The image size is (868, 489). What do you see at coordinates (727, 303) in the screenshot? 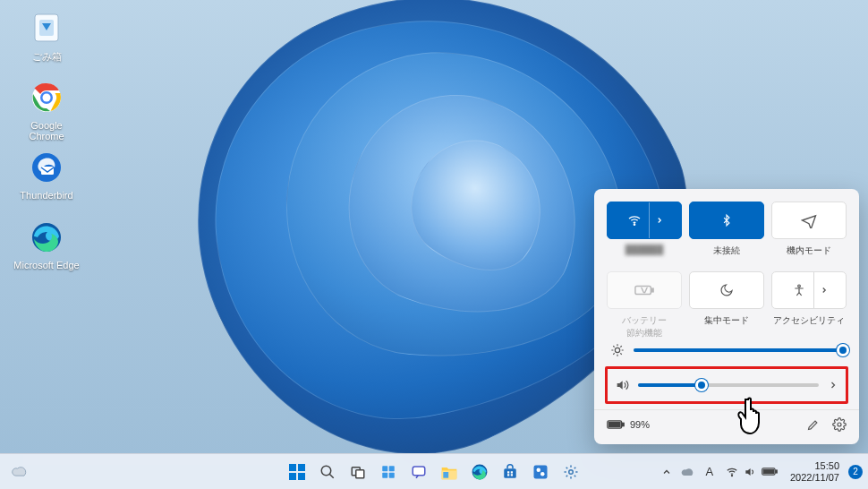
I see `tile-focus: 集中モード` at bounding box center [727, 303].